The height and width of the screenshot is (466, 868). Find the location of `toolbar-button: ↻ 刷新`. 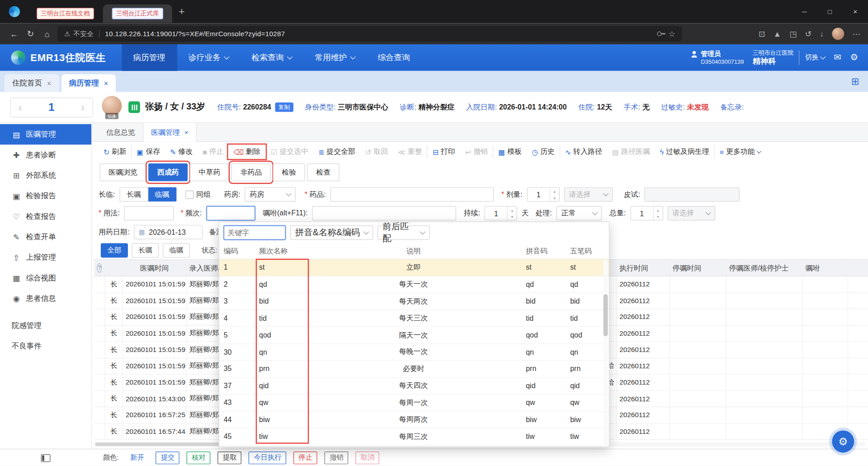

toolbar-button: ↻ 刷新 is located at coordinates (115, 152).